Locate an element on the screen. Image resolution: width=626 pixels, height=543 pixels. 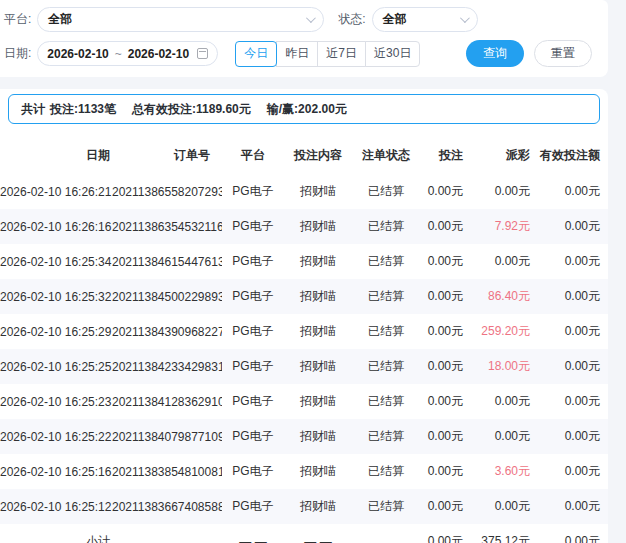
table-row: 2026-02-10 16:25:34 2021138461544761345 … is located at coordinates (304, 262).